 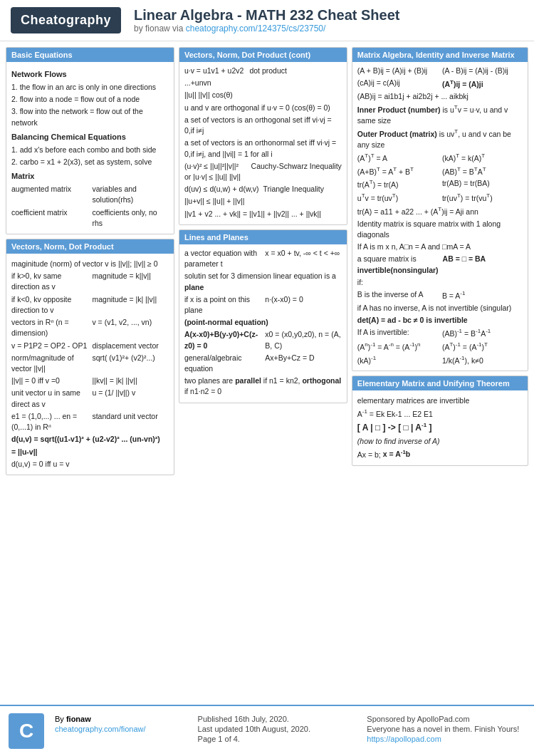 I want to click on footer-author-link: cheatography.com/fionaw/, so click(x=100, y=729).